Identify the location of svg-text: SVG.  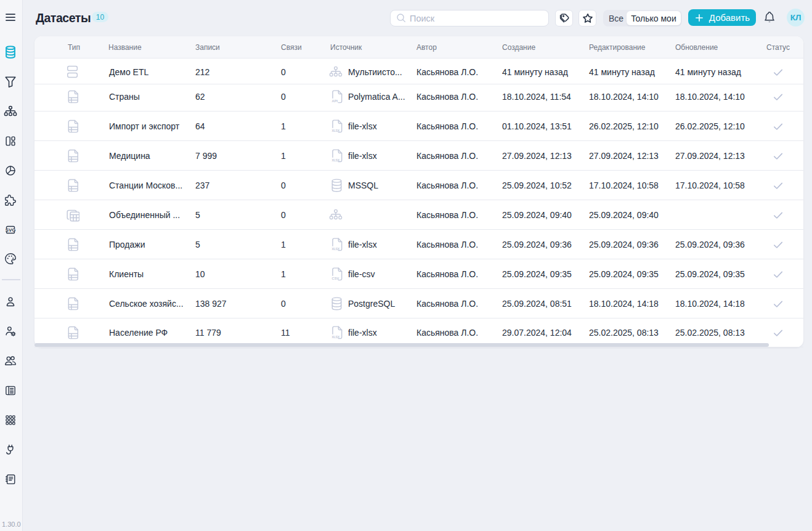
(11, 230).